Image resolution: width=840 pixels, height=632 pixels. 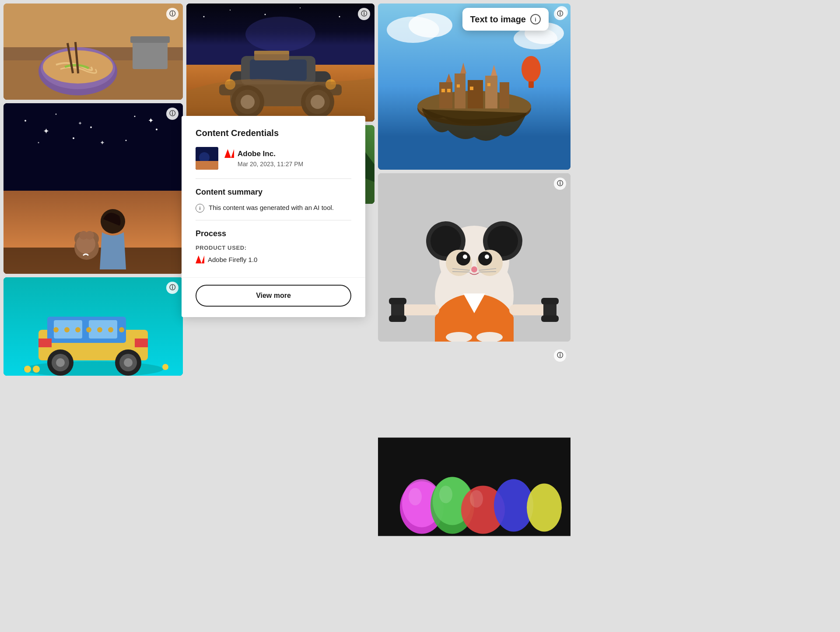 What do you see at coordinates (172, 114) in the screenshot?
I see `info-icon-girl: ⓘ` at bounding box center [172, 114].